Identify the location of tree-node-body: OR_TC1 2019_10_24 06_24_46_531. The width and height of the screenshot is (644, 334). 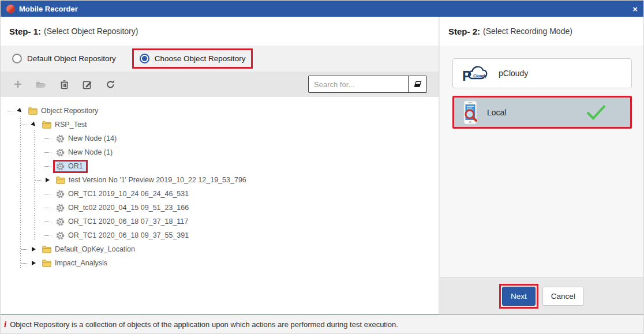
(123, 194).